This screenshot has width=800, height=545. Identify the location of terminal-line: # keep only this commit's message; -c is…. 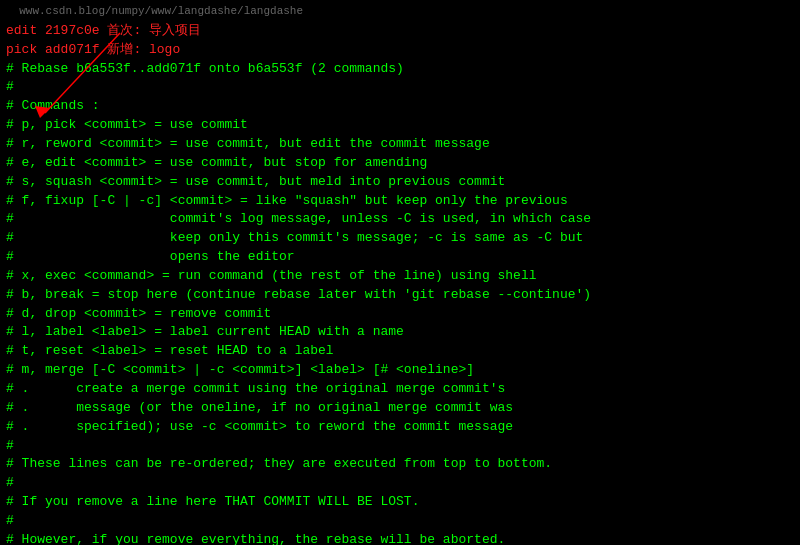
(400, 238).